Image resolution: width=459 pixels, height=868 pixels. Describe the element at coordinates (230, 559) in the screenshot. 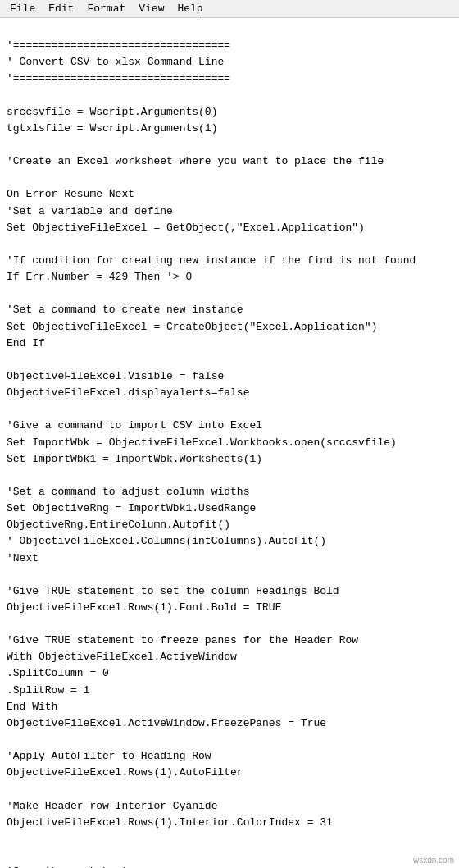

I see `code-line: 'Next` at that location.